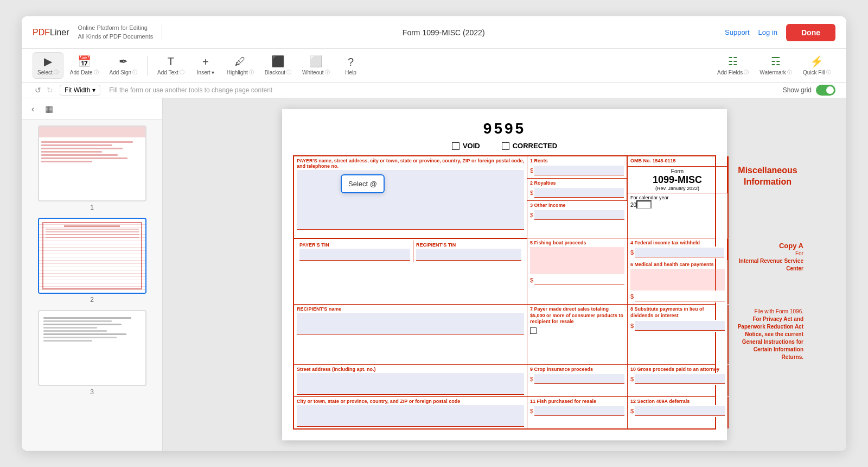  Describe the element at coordinates (679, 253) in the screenshot. I see `field4-input` at that location.